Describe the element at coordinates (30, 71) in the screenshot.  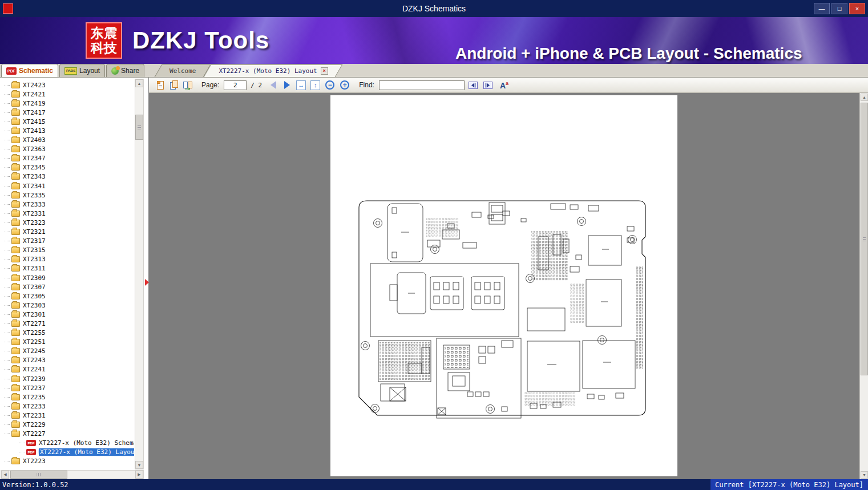
I see `tab-schematic: PDF Schematic` at that location.